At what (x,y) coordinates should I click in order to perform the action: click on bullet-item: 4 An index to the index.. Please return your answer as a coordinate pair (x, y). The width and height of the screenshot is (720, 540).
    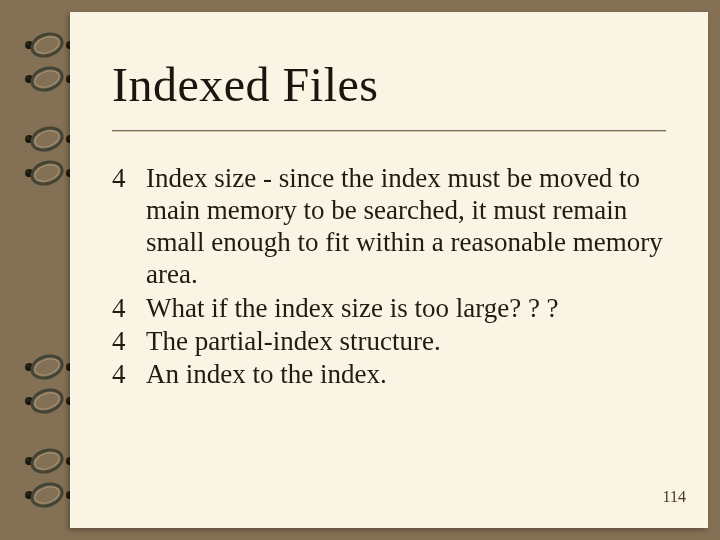
    Looking at the image, I should click on (397, 374).